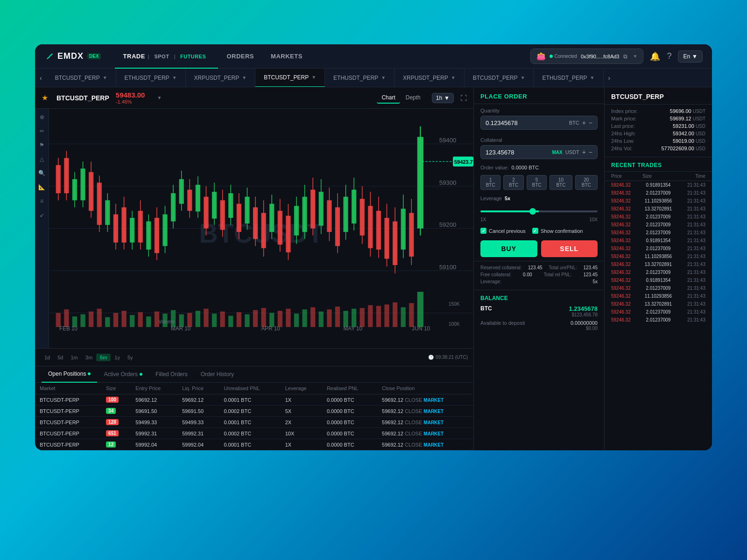 The width and height of the screenshot is (747, 560). Describe the element at coordinates (254, 400) in the screenshot. I see `table-row: BTCUSDT-PERP 100 59692.12 59692.12 0.000…` at that location.